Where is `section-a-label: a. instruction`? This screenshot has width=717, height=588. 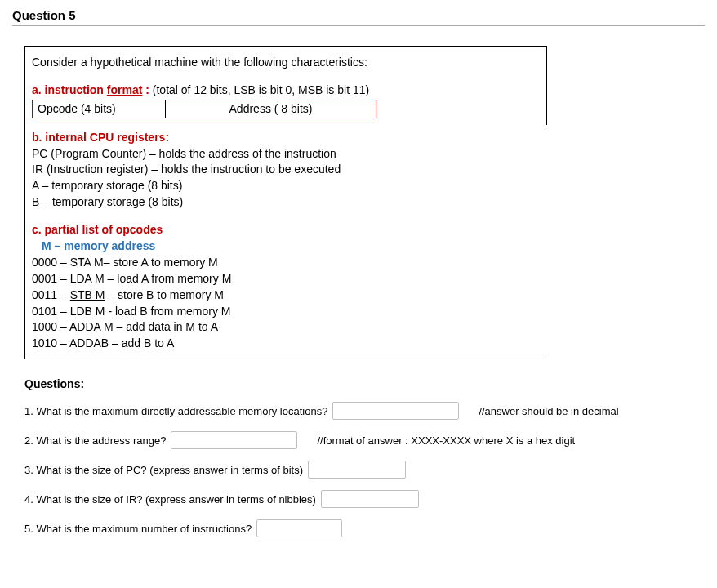
section-a-label: a. instruction is located at coordinates (69, 90).